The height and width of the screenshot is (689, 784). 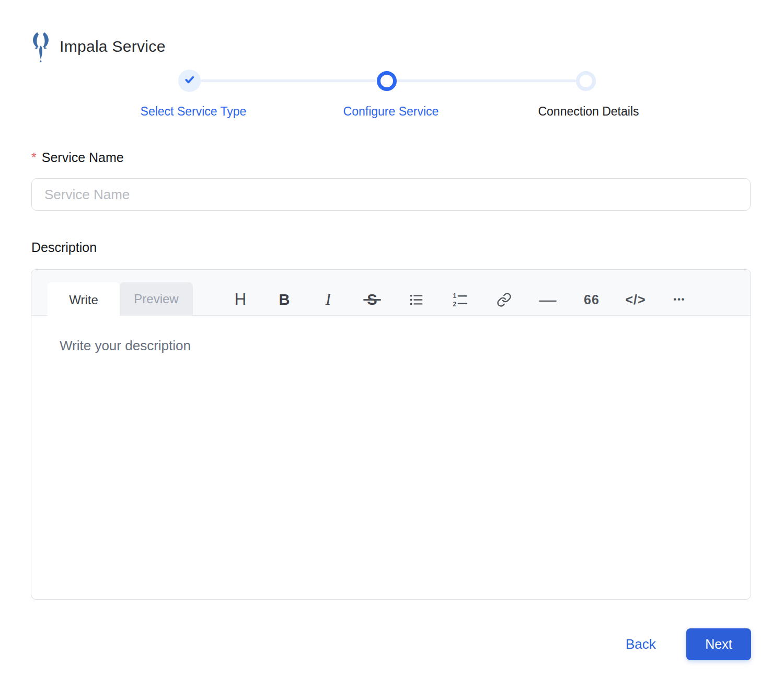 I want to click on required-asterisk: *, so click(x=34, y=157).